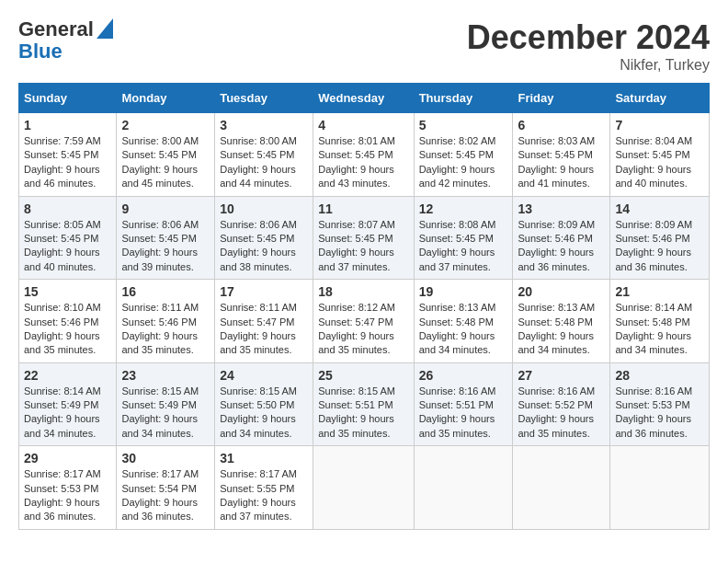 This screenshot has width=728, height=563. I want to click on sunset-text: Sunset: 5:49 PM, so click(158, 405).